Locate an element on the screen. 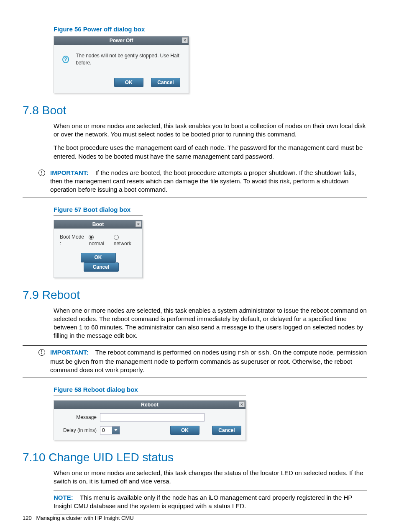 The image size is (399, 532). message-label: Message is located at coordinates (77, 417).